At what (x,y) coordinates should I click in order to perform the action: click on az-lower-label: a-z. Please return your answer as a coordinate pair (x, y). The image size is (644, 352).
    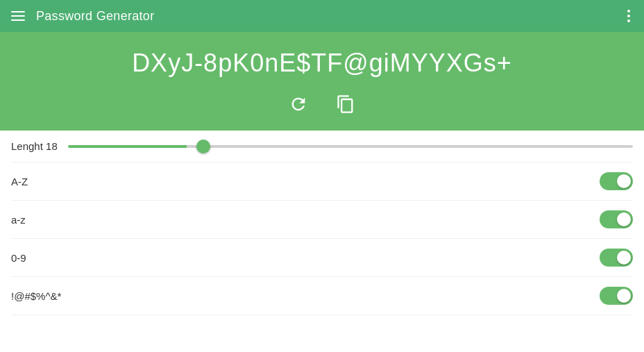
    Looking at the image, I should click on (18, 219).